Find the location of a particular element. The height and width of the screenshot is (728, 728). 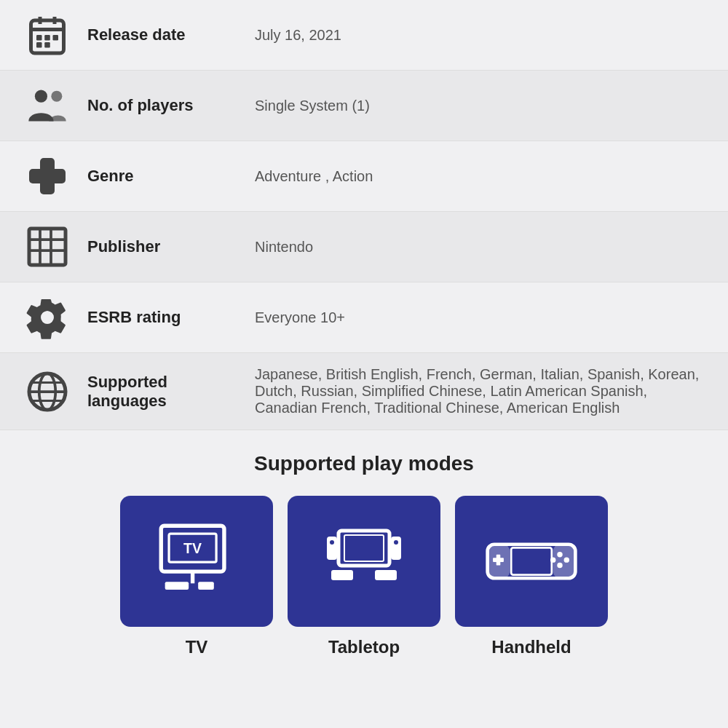

play-mode-tabletop: Tabletop is located at coordinates (364, 577).